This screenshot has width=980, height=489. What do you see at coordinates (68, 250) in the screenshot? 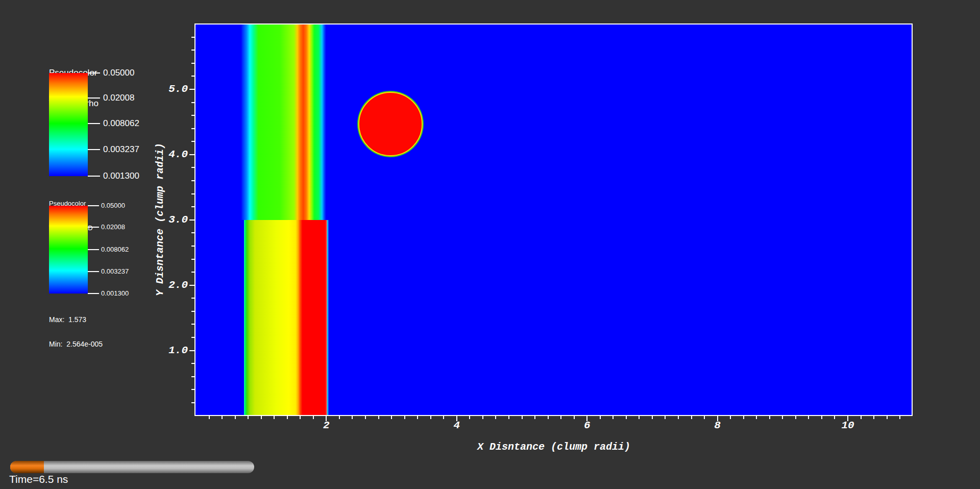
I see `colorbar-hydrot2d` at bounding box center [68, 250].